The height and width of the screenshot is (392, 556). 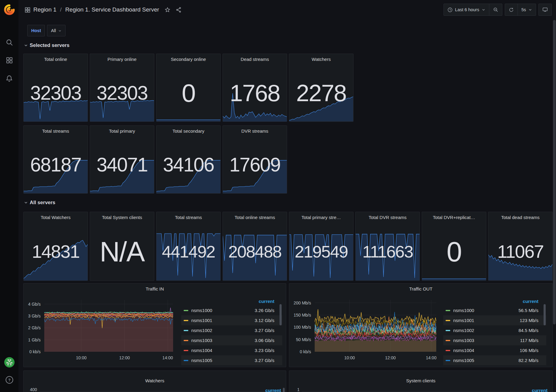 What do you see at coordinates (520, 218) in the screenshot?
I see `panel-title: Total dead streams` at bounding box center [520, 218].